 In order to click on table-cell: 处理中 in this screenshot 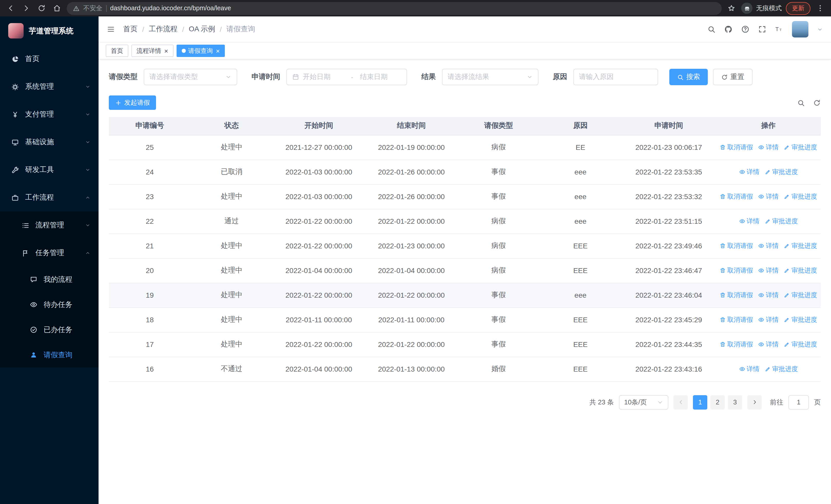, I will do `click(231, 270)`.